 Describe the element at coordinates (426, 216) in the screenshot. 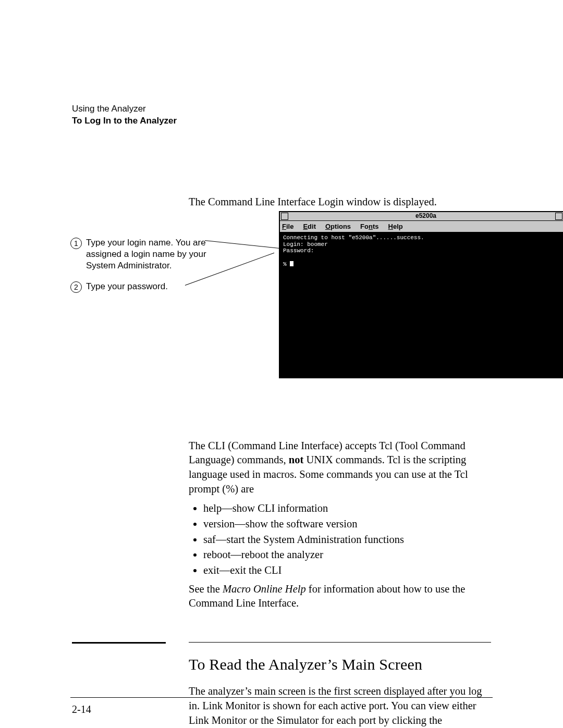

I see `window-title: e5200a` at that location.